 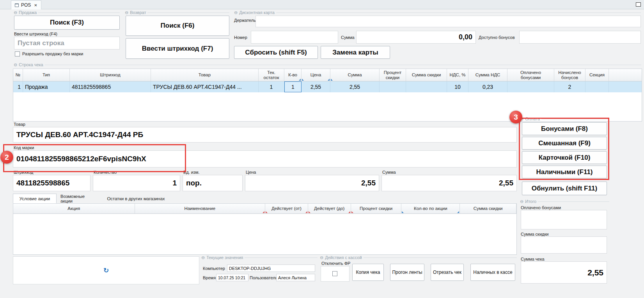 I want to click on discount-sum-label: Сумма скидки, so click(x=534, y=234).